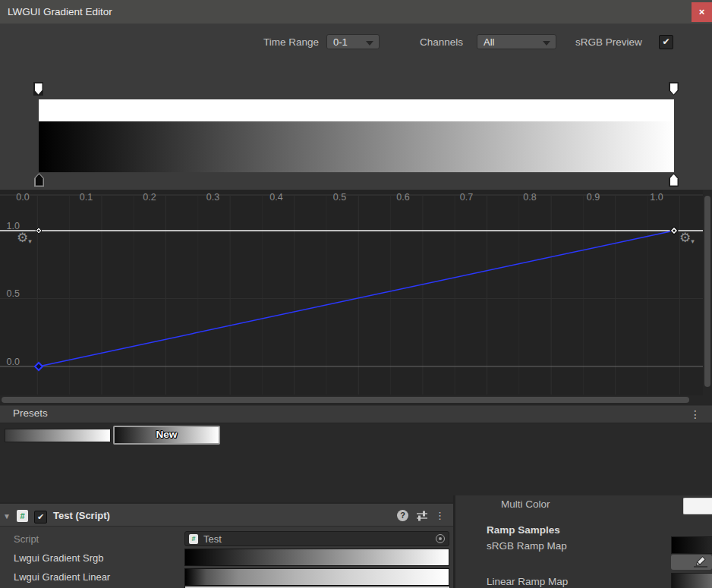 The height and width of the screenshot is (588, 712). I want to click on axis-tick-label: 0.9, so click(594, 197).